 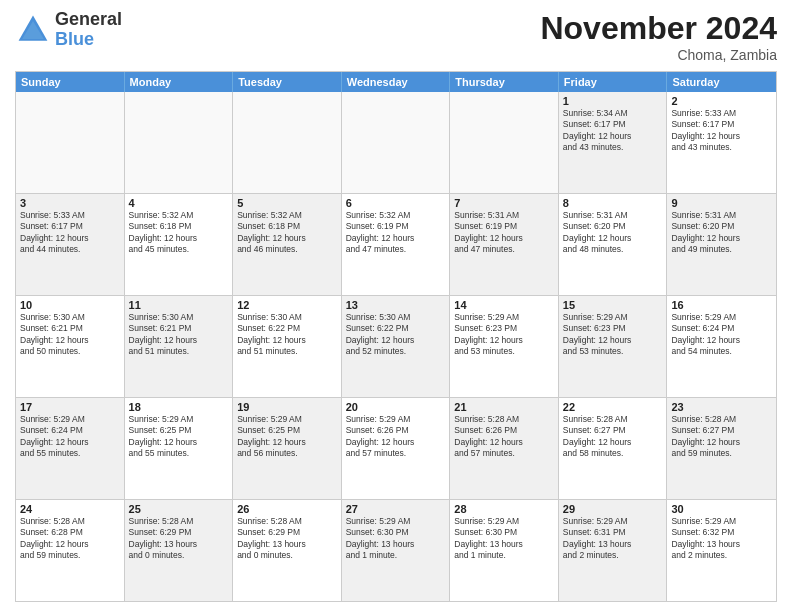 I want to click on day-number: 16, so click(x=722, y=305).